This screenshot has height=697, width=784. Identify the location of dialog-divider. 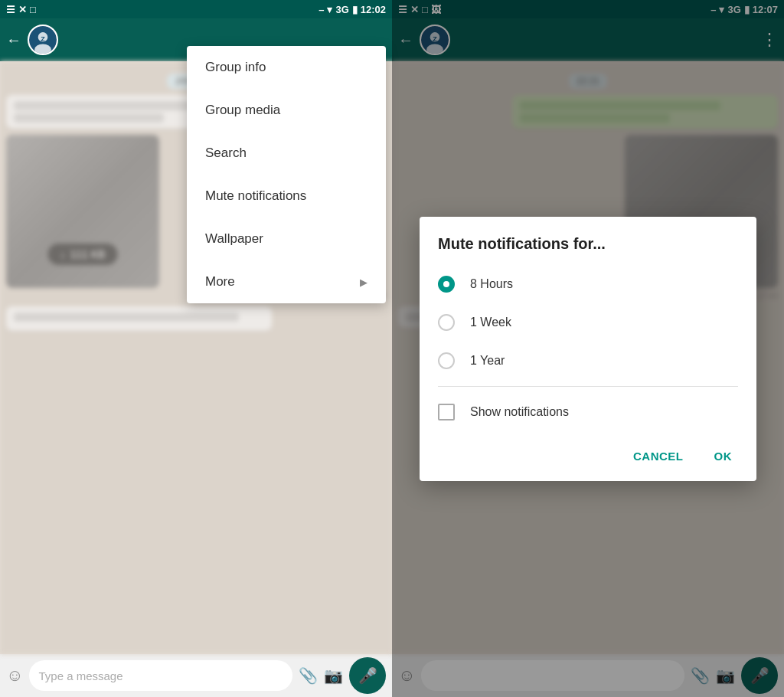
(588, 386).